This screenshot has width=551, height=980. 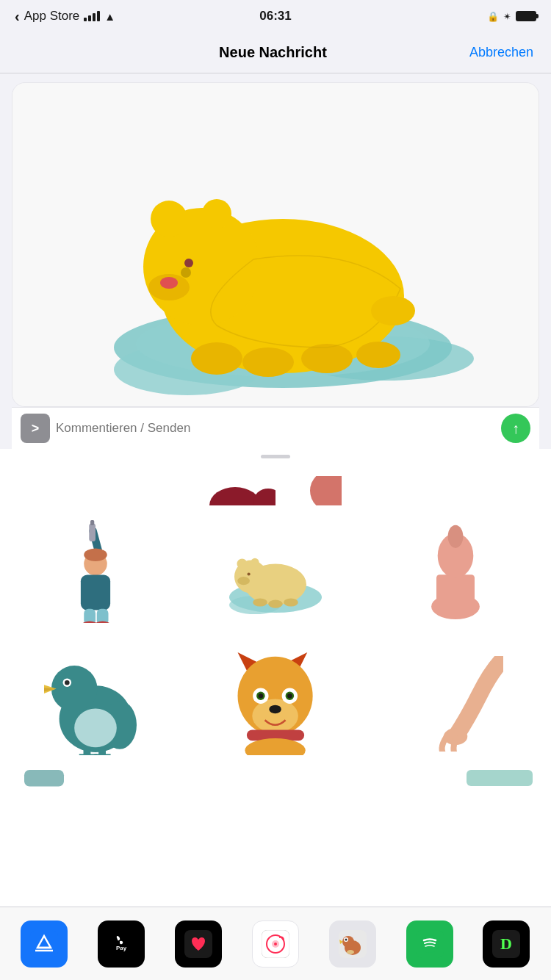 I want to click on nav-title: Neue Nachricht, so click(x=273, y=53).